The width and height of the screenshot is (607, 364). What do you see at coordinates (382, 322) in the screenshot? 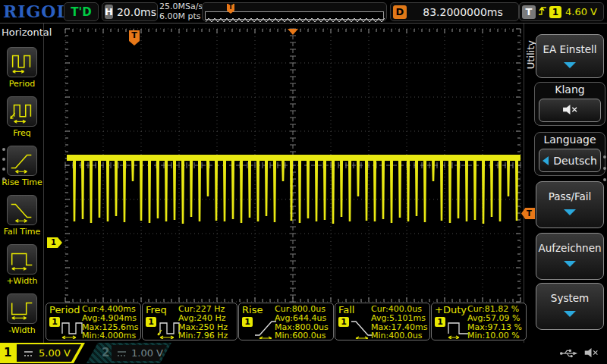
I see `measurement-fall: Fall 1 Cur:400.0us Avg:5.101ms Max:17.40…` at bounding box center [382, 322].